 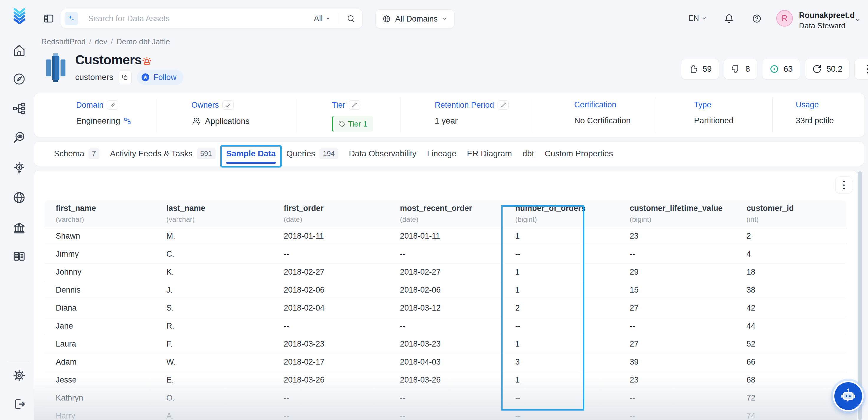 I want to click on domain-label-row: Domain, so click(x=104, y=105).